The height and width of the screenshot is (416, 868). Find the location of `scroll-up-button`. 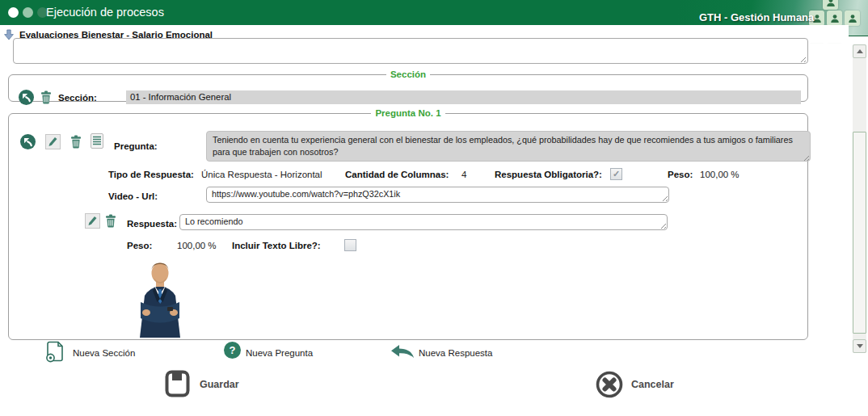

scroll-up-button is located at coordinates (860, 52).